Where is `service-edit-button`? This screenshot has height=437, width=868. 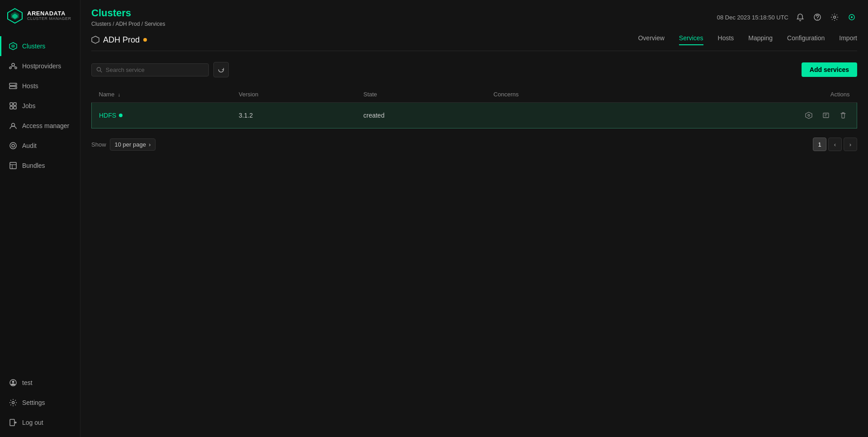
service-edit-button is located at coordinates (826, 115).